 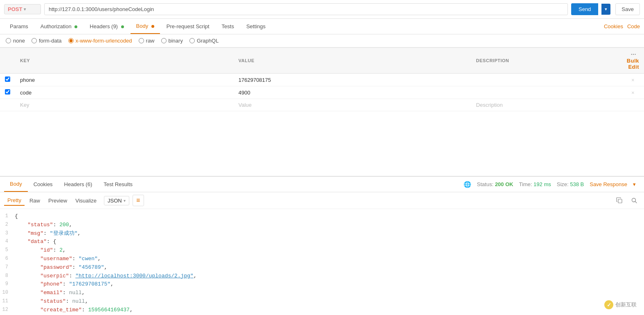 What do you see at coordinates (15, 9) in the screenshot?
I see `method-label: POST` at bounding box center [15, 9].